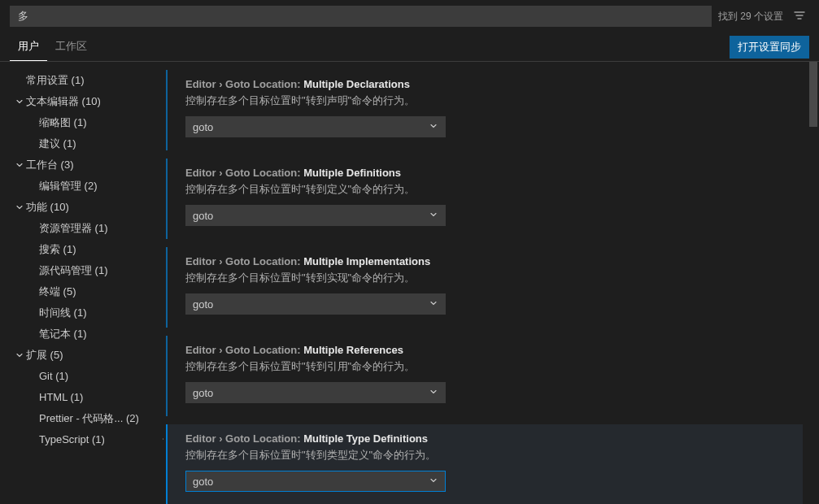  What do you see at coordinates (88, 250) in the screenshot?
I see `outline-item: 搜索 (1)` at bounding box center [88, 250].